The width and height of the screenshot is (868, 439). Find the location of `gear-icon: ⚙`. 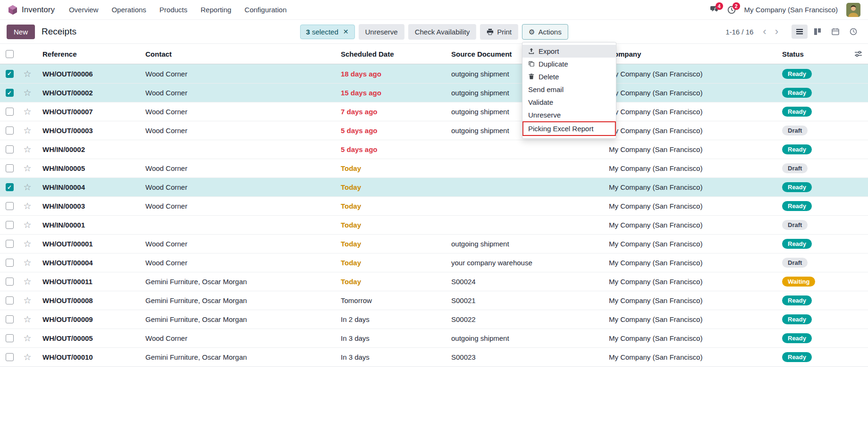

gear-icon: ⚙ is located at coordinates (531, 32).